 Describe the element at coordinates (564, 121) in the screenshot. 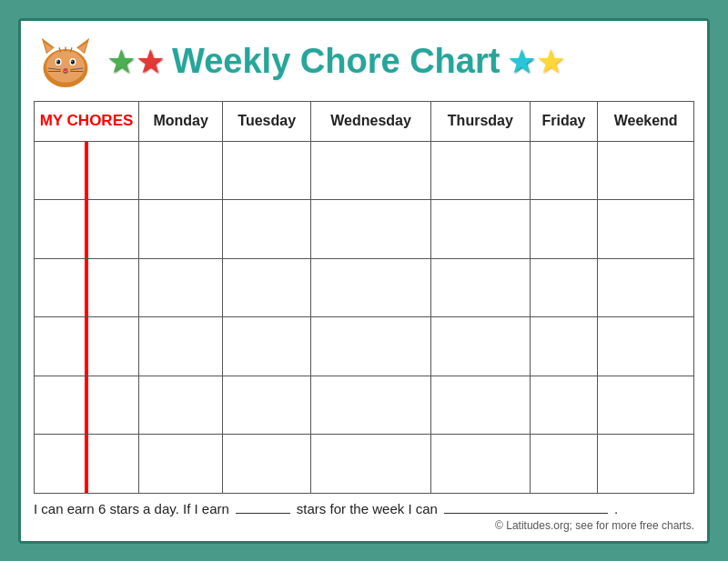

I see `col-friday: Friday` at that location.